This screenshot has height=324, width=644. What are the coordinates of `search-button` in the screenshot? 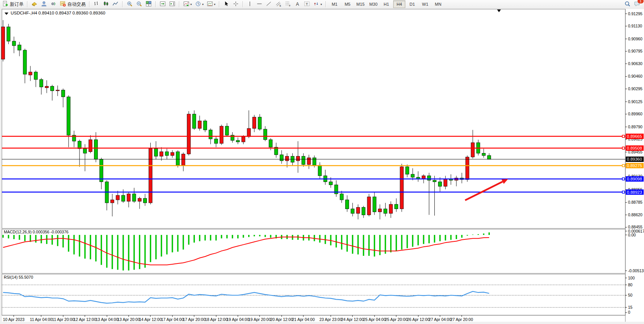 It's located at (627, 4).